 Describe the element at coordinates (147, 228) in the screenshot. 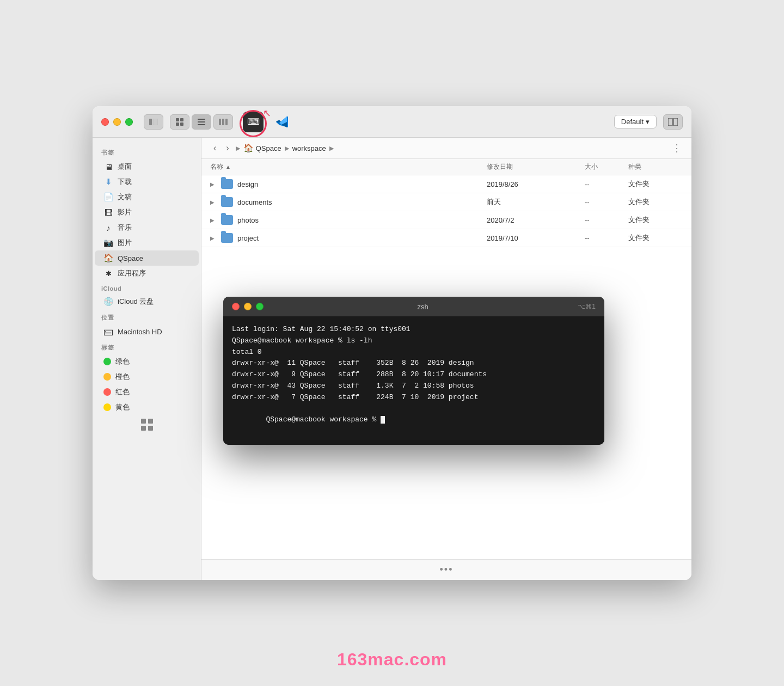

I see `sidebar-item-music: ♪ 音乐` at that location.